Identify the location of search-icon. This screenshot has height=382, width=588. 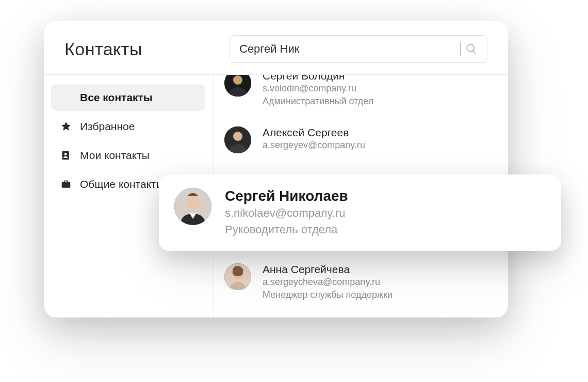
(471, 49).